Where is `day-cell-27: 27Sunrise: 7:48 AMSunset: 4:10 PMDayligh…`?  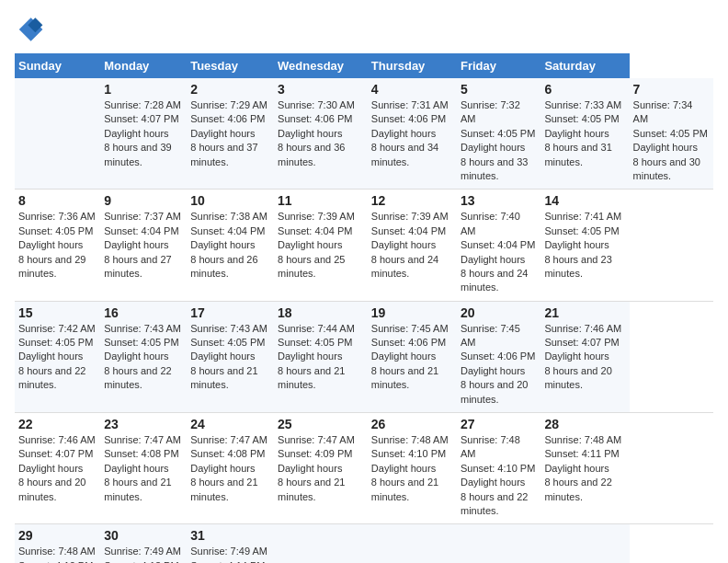
day-cell-27: 27Sunrise: 7:48 AMSunset: 4:10 PMDayligh… is located at coordinates (498, 469).